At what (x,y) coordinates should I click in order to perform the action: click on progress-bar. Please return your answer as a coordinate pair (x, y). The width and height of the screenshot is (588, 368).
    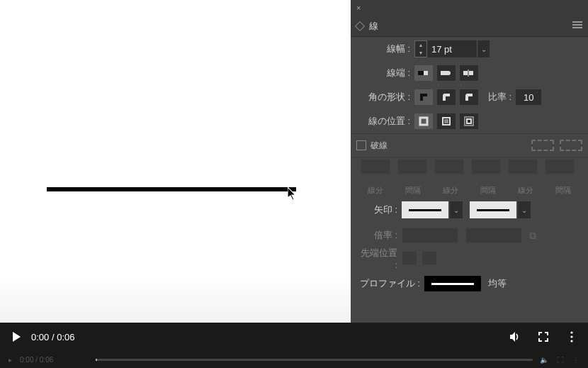
    Looking at the image, I should click on (315, 360).